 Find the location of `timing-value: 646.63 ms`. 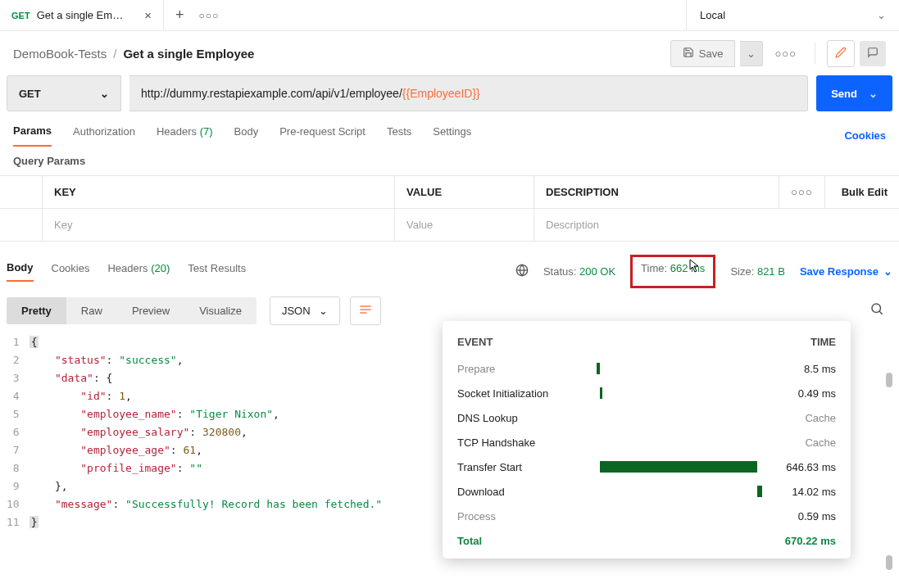

timing-value: 646.63 ms is located at coordinates (799, 467).